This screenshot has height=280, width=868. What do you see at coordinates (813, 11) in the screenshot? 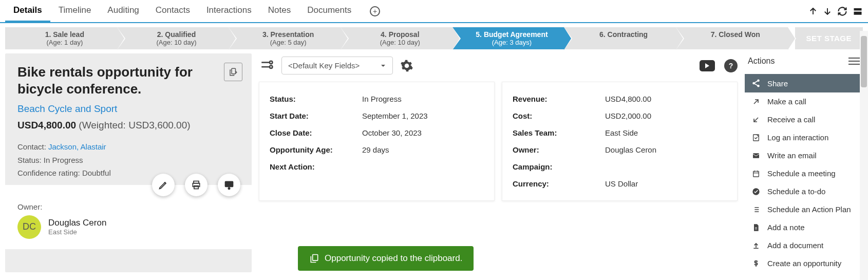
I see `arrow-up-icon` at bounding box center [813, 11].